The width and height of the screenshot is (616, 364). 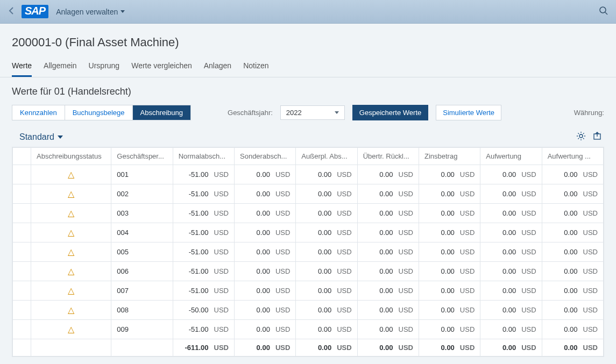 What do you see at coordinates (572, 156) in the screenshot?
I see `column-header: Aufwertung ...` at bounding box center [572, 156].